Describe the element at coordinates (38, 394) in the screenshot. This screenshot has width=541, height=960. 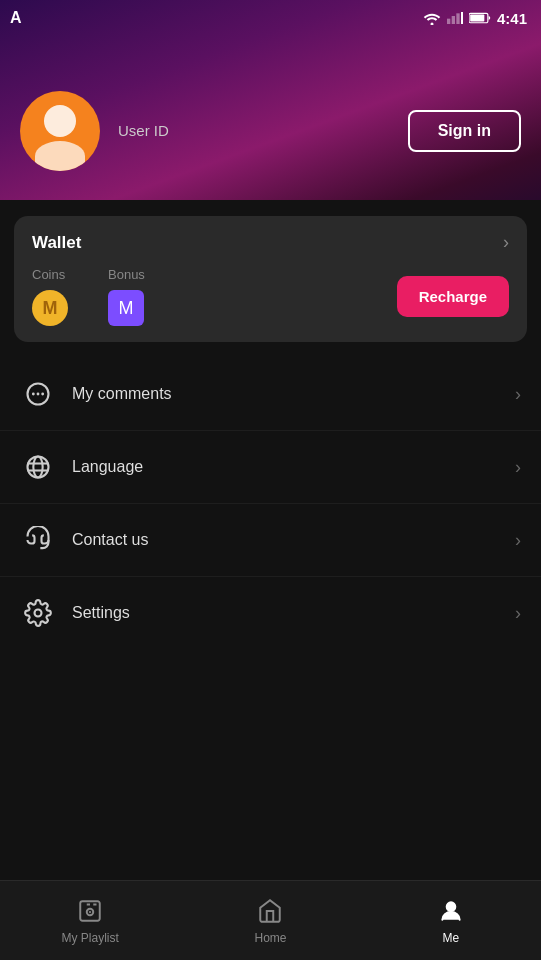
I see `comments-icon` at that location.